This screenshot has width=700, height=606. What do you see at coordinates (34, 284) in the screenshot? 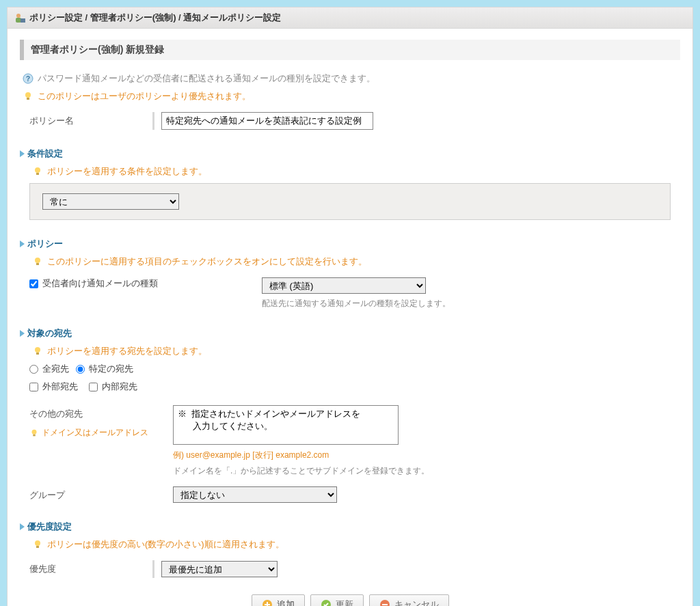
I see `recipient-mail-type-checkbox` at bounding box center [34, 284].